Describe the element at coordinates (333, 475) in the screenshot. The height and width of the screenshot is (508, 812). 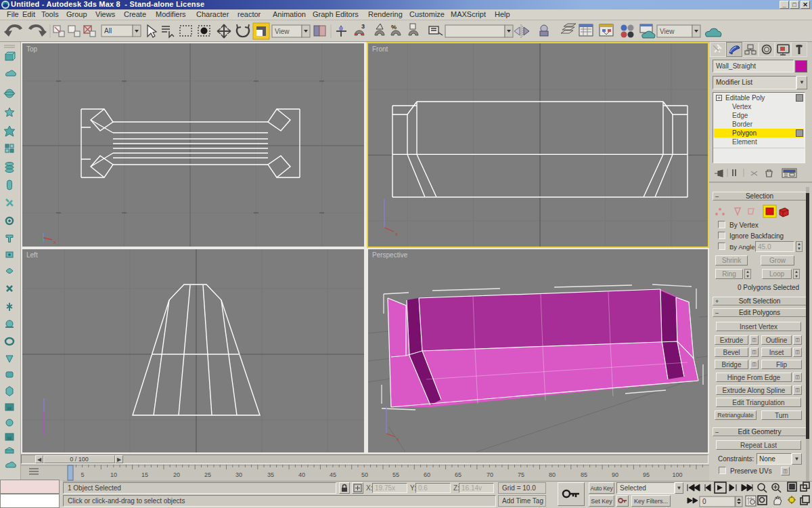
I see `svg-text: 45` at that location.